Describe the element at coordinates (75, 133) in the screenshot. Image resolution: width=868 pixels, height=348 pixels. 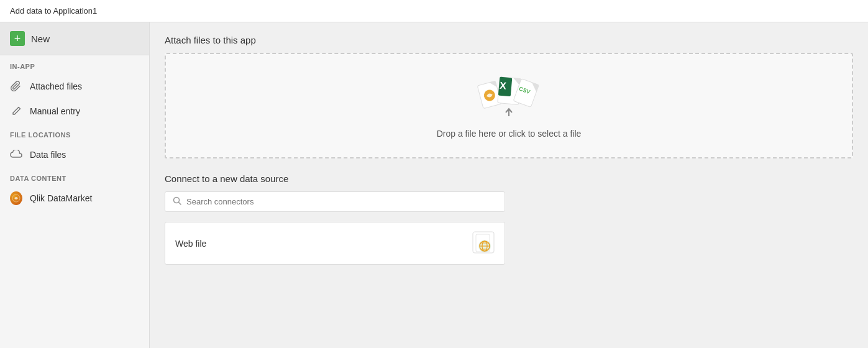
I see `section-label-file-locations: FILE LOCATIONS` at that location.